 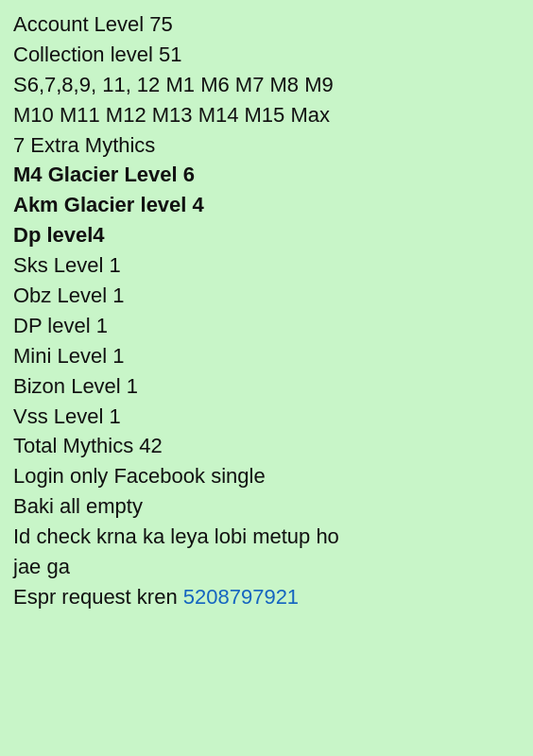 What do you see at coordinates (266, 85) in the screenshot?
I see `skins-list: S6,7,8,9, 11, 12 M1 M6 M7 M8 M9` at bounding box center [266, 85].